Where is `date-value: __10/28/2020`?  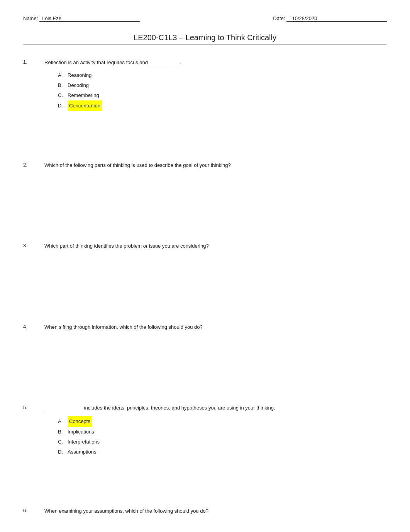 date-value: __10/28/2020 is located at coordinates (337, 19).